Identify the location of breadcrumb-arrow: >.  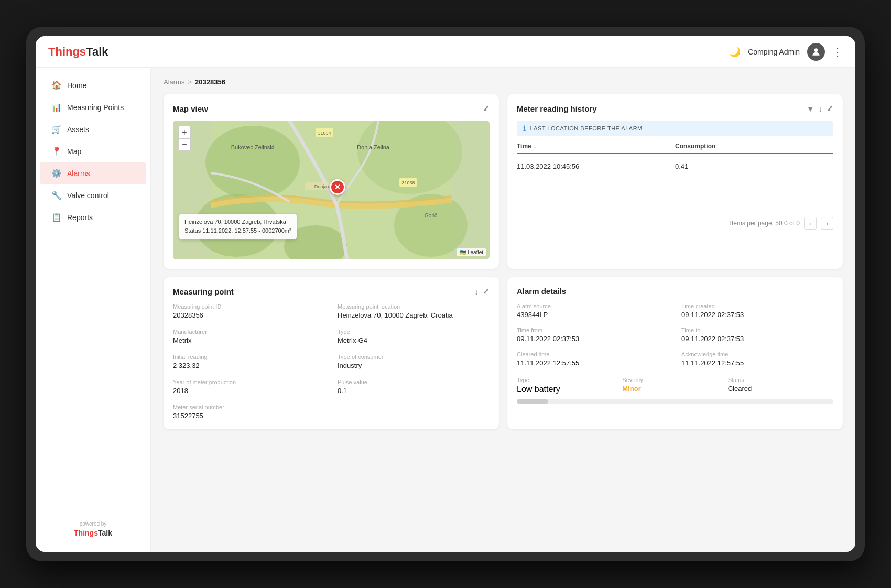
(190, 82).